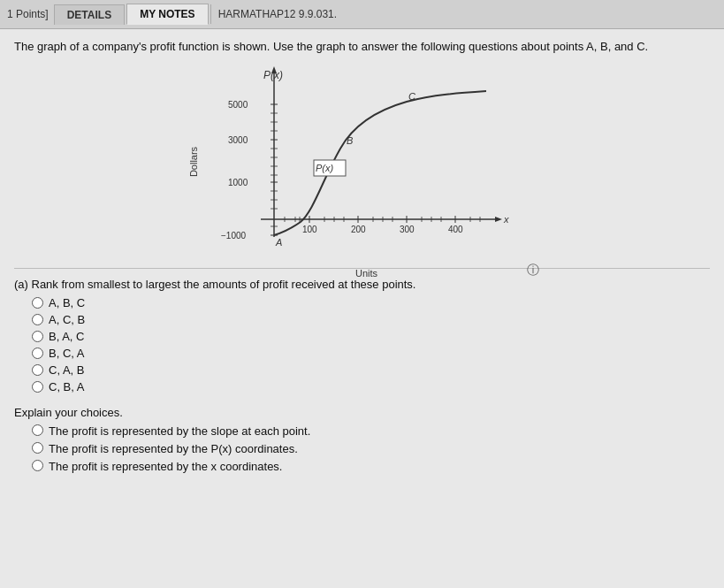 The width and height of the screenshot is (724, 588). What do you see at coordinates (210, 14) in the screenshot?
I see `tab-divider` at bounding box center [210, 14].